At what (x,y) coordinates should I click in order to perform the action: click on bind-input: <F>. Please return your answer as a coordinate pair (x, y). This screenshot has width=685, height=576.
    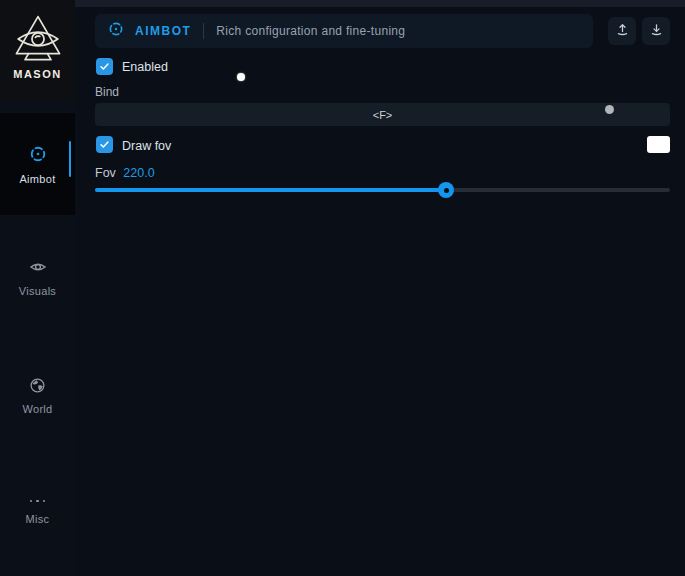
    Looking at the image, I should click on (382, 114).